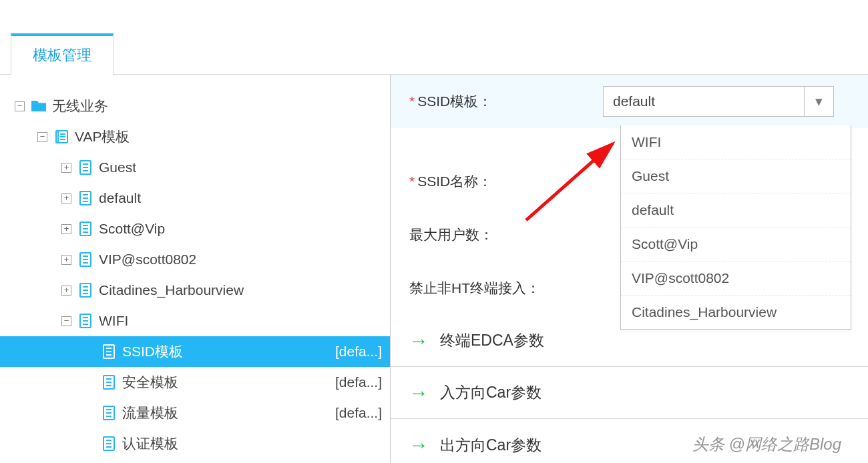 This screenshot has width=868, height=463. I want to click on tree-label: Citadines_Harbourview, so click(171, 290).